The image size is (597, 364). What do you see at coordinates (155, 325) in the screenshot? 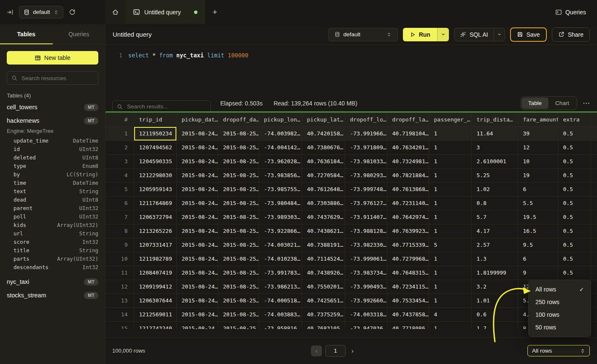
I see `data-cell: 1212743240` at bounding box center [155, 325].